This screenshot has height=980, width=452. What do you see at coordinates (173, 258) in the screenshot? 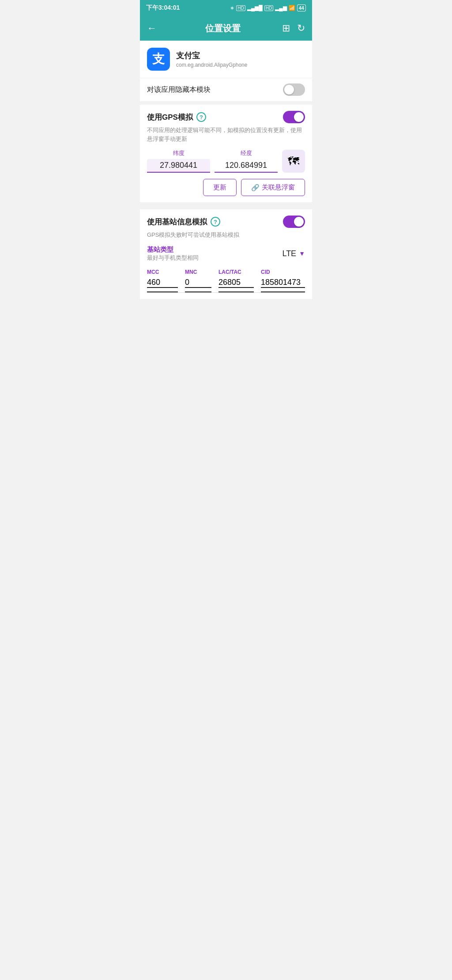
I see `cell-type-sub: 最好与手机类型相同` at bounding box center [173, 258].